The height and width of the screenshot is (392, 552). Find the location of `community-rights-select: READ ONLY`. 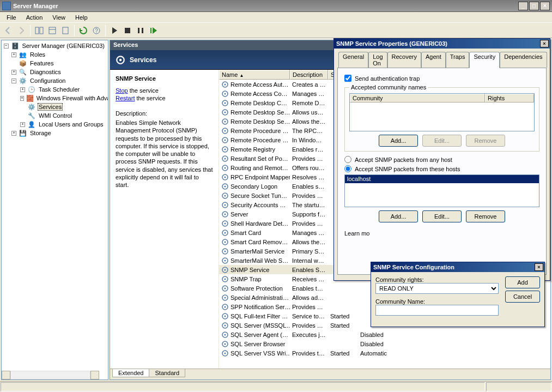

community-rights-select: READ ONLY is located at coordinates (437, 288).